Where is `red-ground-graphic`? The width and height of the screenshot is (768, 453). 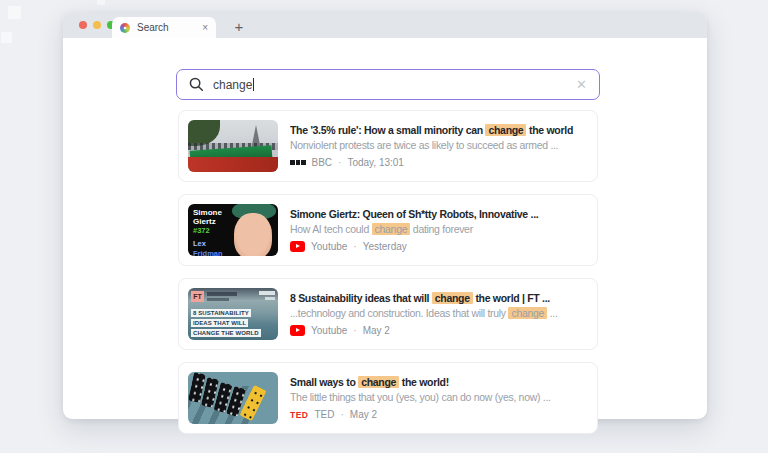 red-ground-graphic is located at coordinates (233, 164).